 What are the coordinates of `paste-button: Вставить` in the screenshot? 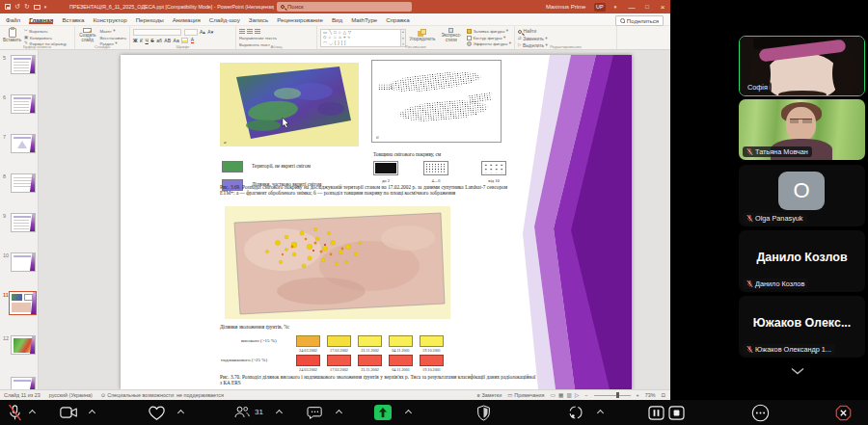 It's located at (12, 36).